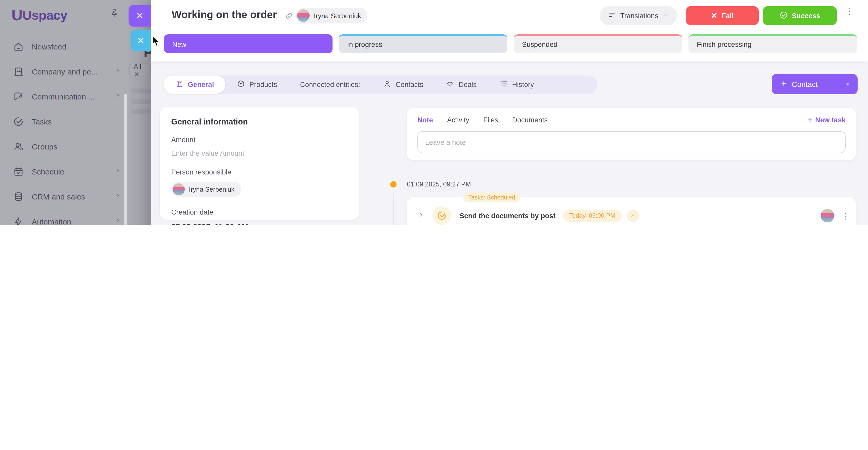 The width and height of the screenshot is (868, 450). I want to click on translations-button: Translations, so click(639, 16).